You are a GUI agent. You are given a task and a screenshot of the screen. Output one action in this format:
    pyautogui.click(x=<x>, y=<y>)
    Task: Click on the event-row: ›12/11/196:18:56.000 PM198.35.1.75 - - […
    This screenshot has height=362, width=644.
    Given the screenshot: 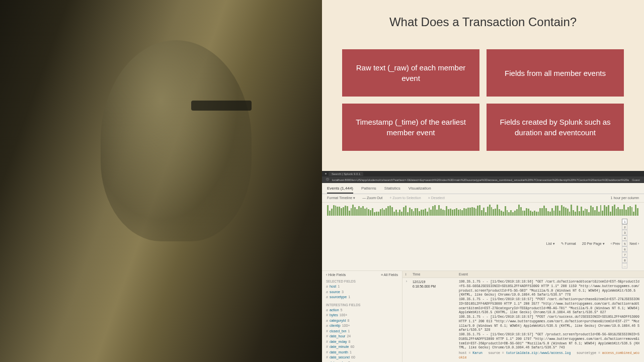 What is the action you would take?
    pyautogui.click(x=523, y=320)
    